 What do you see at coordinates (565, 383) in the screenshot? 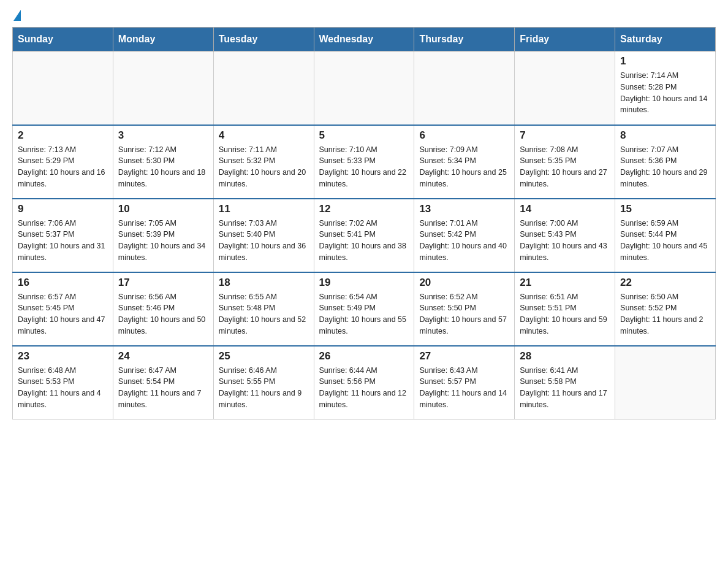
I see `calendar-cell: 28Sunrise: 6:41 AM Sunset: 5:58 PM Dayli…` at bounding box center [565, 383].